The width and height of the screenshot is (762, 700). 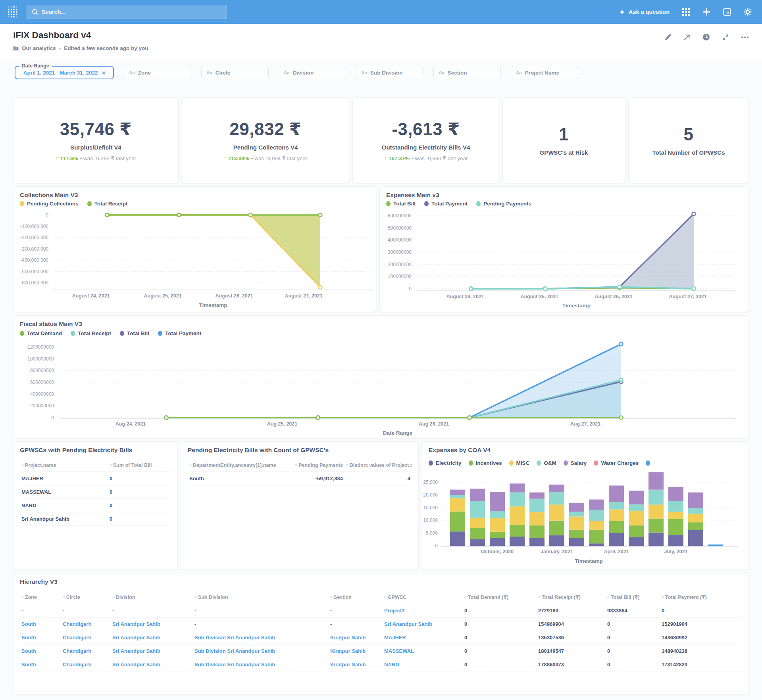 What do you see at coordinates (13, 12) in the screenshot?
I see `metabase-logo-icon` at bounding box center [13, 12].